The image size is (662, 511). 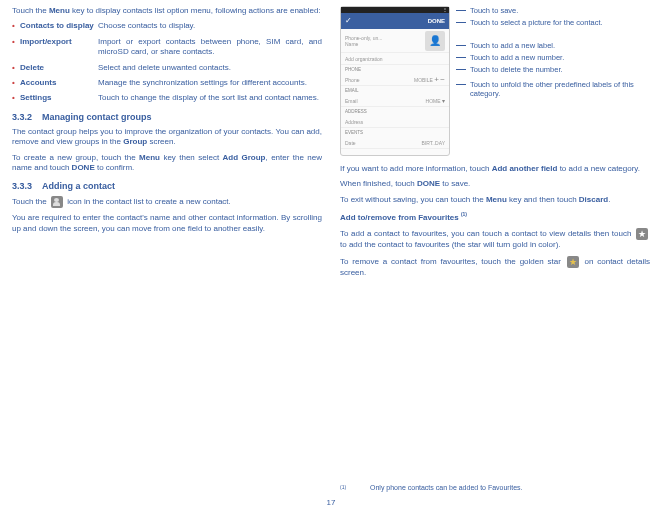 What do you see at coordinates (553, 46) in the screenshot?
I see `callout: Touch to add a new label.` at bounding box center [553, 46].